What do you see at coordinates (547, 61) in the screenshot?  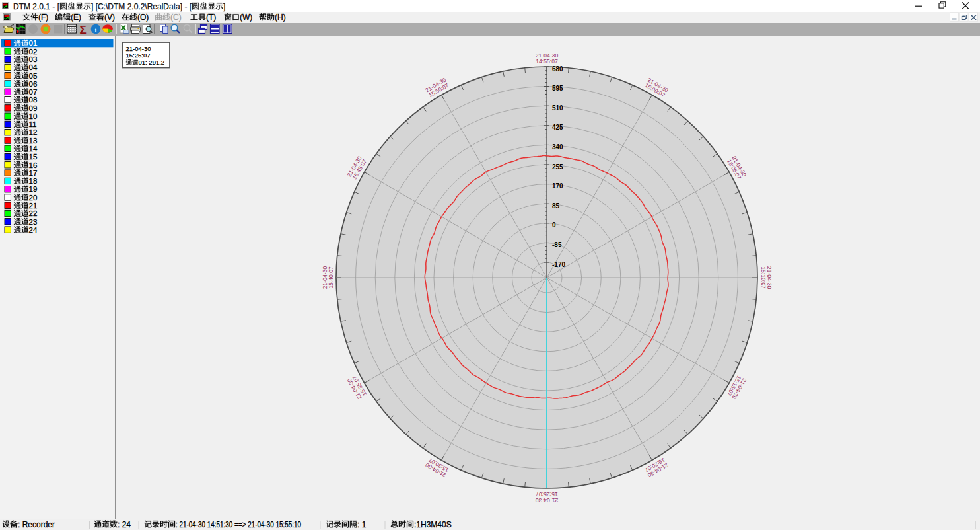 I see `svg-text: 14:55:07` at bounding box center [547, 61].